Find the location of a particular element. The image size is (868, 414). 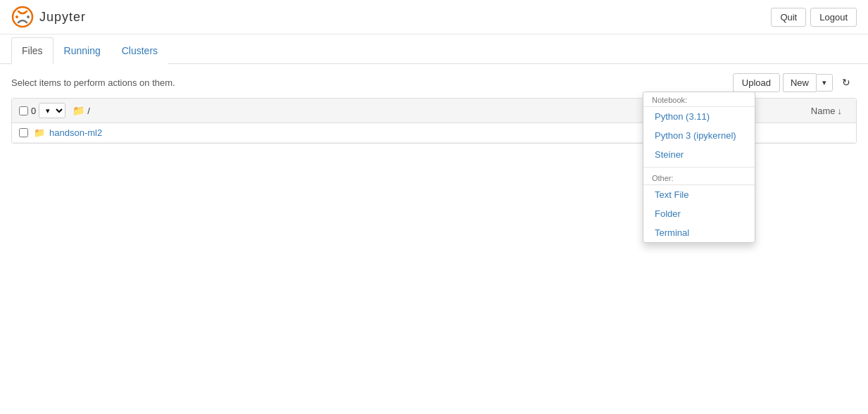

tab-running: Running is located at coordinates (82, 51).